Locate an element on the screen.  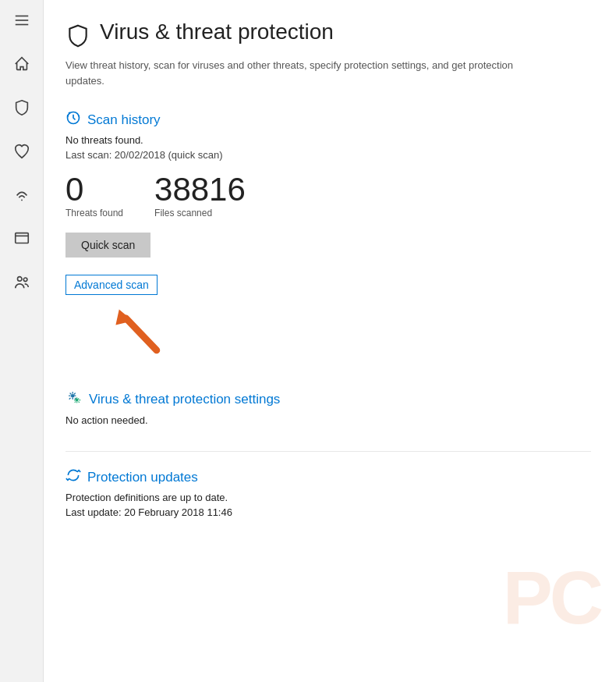
page-title-shield-icon is located at coordinates (78, 35).